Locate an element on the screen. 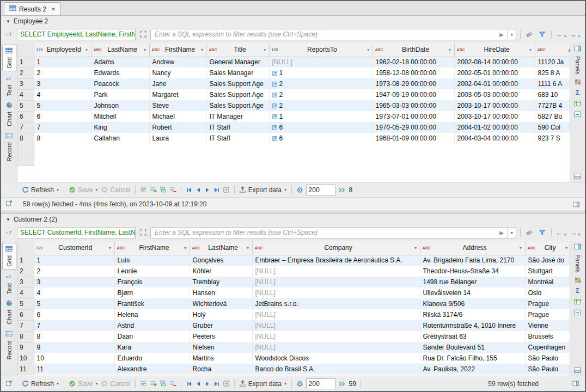 The image size is (586, 392). grid-cell: Hansen is located at coordinates (221, 293).